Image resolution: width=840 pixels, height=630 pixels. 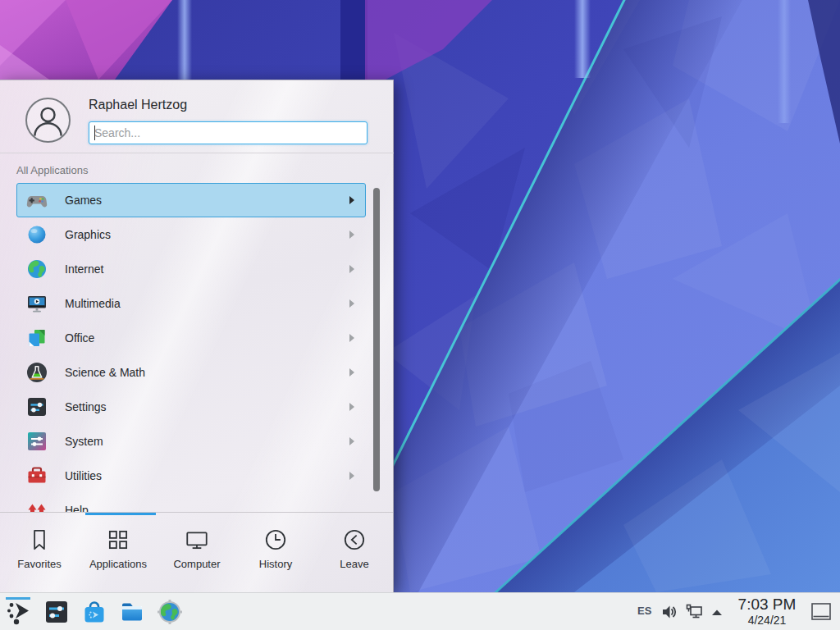 I want to click on taskbar-launcher-button, so click(x=19, y=612).